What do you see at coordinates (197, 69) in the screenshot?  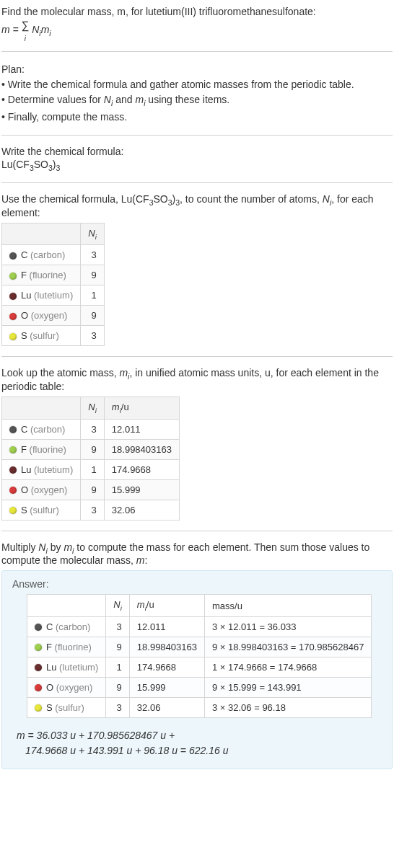 I see `plan-title: Plan:` at bounding box center [197, 69].